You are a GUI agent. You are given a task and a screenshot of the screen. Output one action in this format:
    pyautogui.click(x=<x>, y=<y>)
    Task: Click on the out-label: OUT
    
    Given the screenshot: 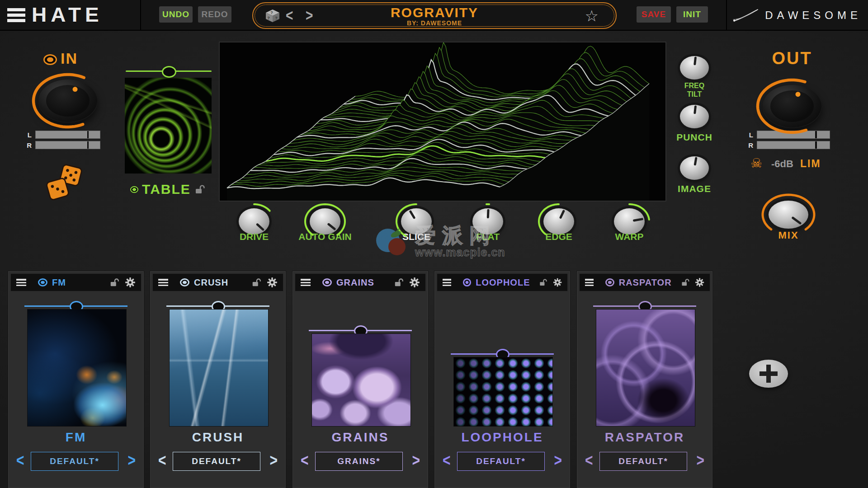 What is the action you would take?
    pyautogui.click(x=792, y=59)
    